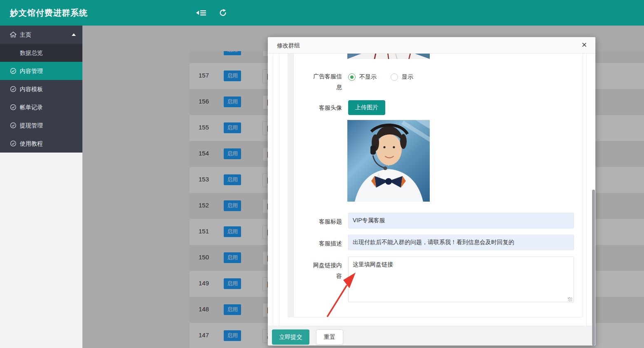 This screenshot has width=644, height=348. Describe the element at coordinates (593, 268) in the screenshot. I see `modal-scrollbar-thumb` at that location.